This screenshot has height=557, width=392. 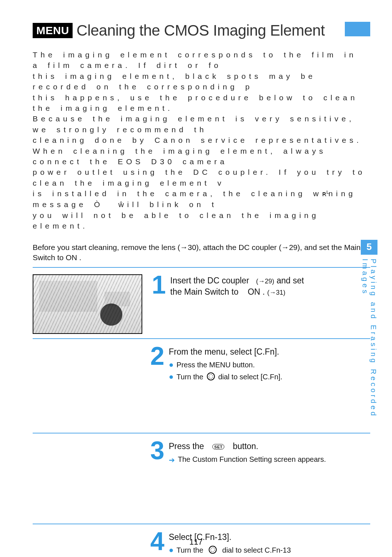 I want to click on menu-badge: MENU, so click(x=53, y=31).